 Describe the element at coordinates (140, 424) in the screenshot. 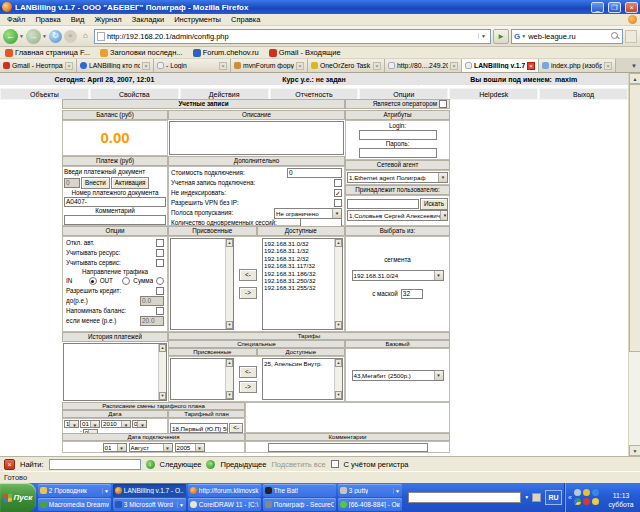

I see `schedule-hour-select: 0▼` at that location.